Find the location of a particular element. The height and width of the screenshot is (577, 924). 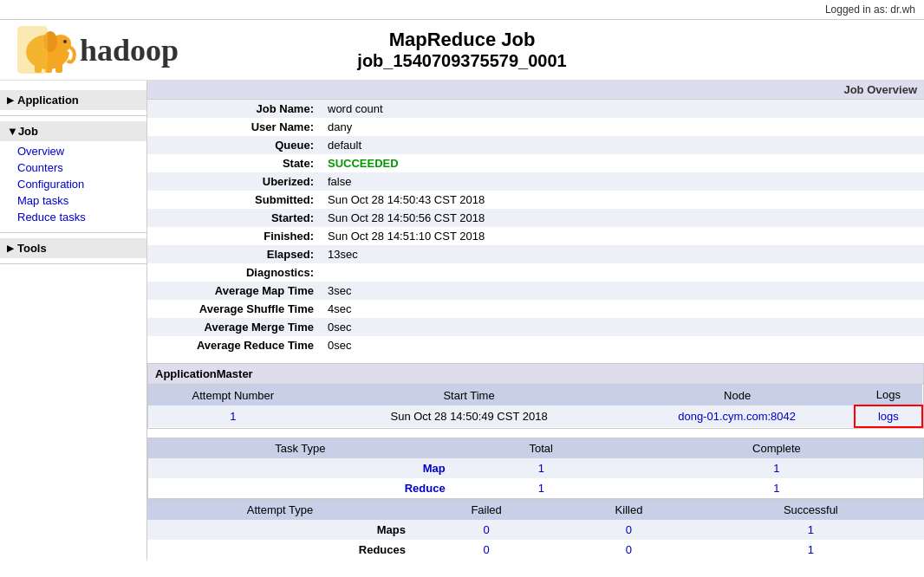

info-value-state: SUCCEEDED is located at coordinates (622, 163).